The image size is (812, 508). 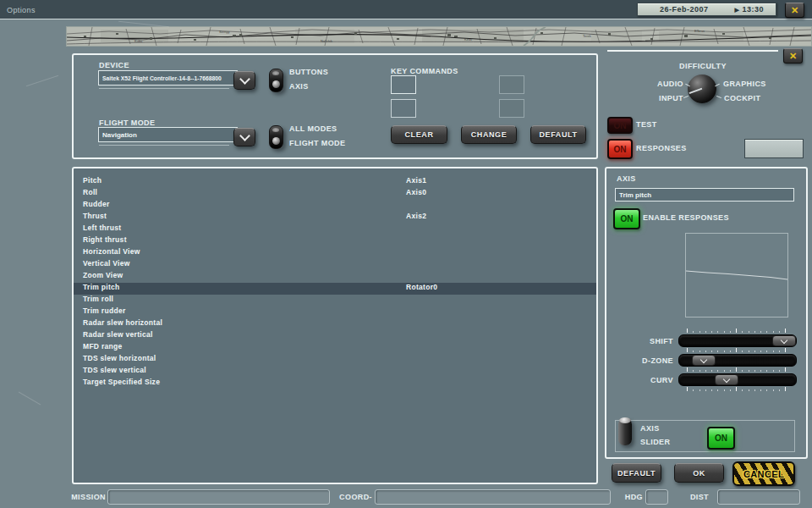 What do you see at coordinates (335, 206) in the screenshot?
I see `list-row: Rudder` at bounding box center [335, 206].